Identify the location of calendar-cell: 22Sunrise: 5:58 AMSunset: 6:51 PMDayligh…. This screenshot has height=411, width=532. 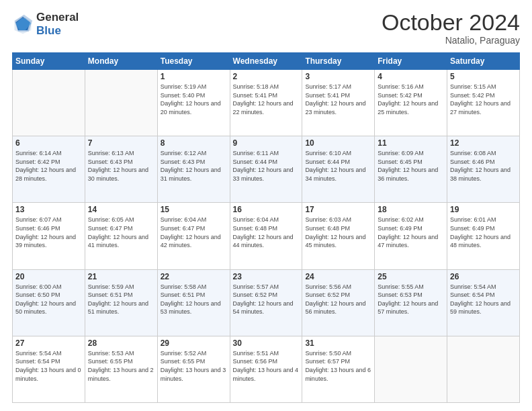
(193, 302).